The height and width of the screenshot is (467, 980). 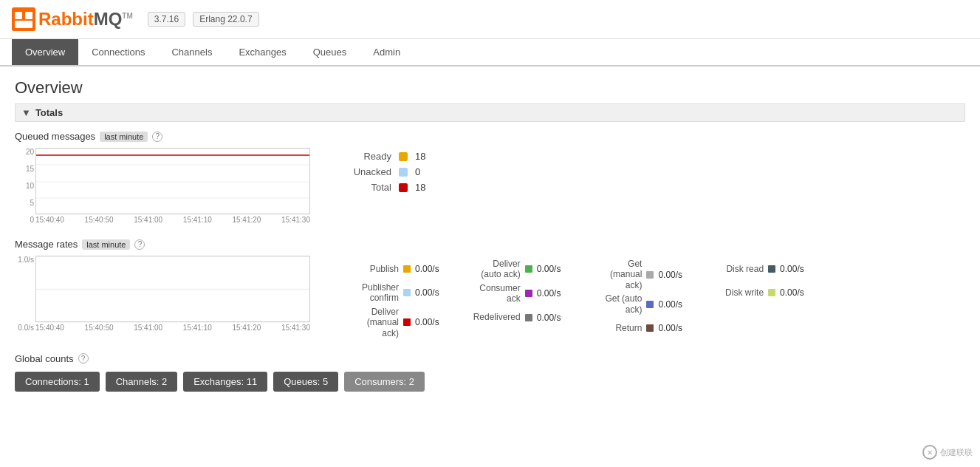 I want to click on message-rates-columns: Publish 0.00/s Publisherconfirm 0.00/s D…, so click(x=569, y=297).